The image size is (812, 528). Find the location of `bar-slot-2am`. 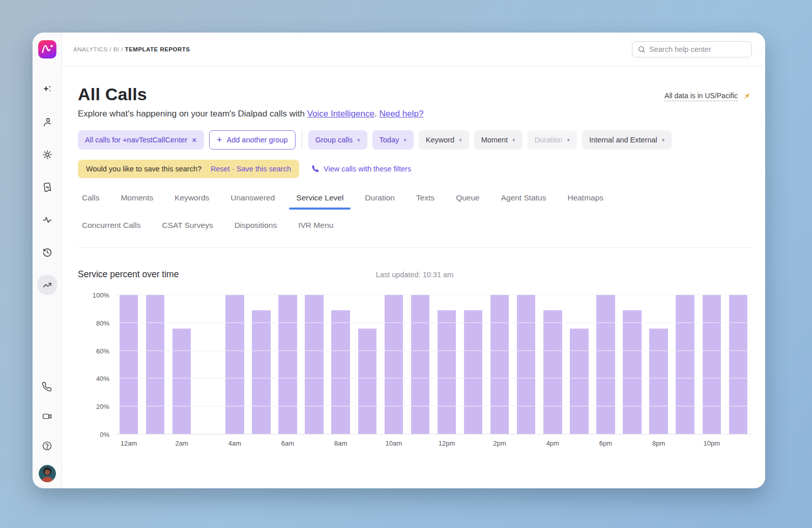

bar-slot-2am is located at coordinates (182, 365).